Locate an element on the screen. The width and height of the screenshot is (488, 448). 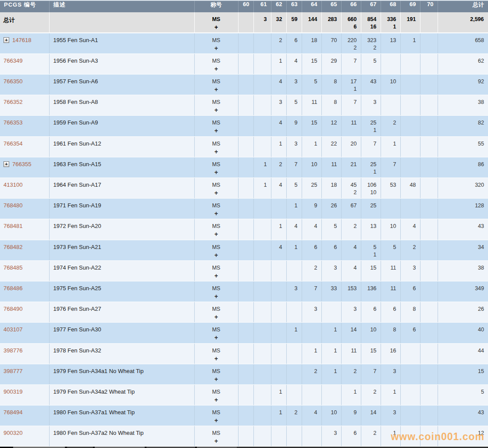
pcgs-number-link: 766354 is located at coordinates (13, 144).